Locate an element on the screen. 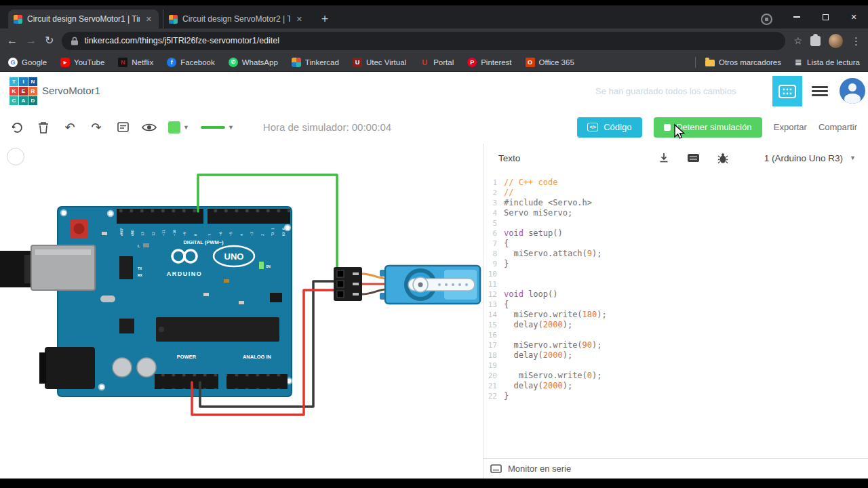 The height and width of the screenshot is (488, 868). board-selector: 1 (Arduino Uno R3) ▼ is located at coordinates (810, 158).